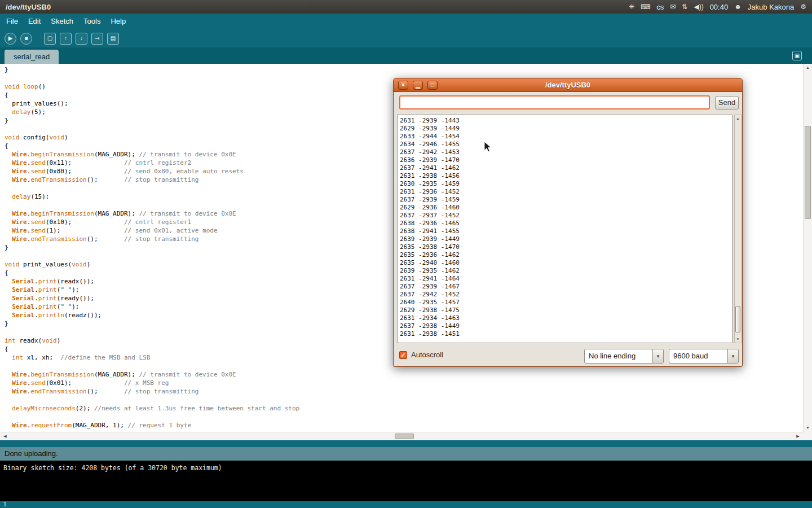 The width and height of the screenshot is (812, 508). What do you see at coordinates (565, 303) in the screenshot?
I see `serial-output-line: 2640 -2935 -1457` at bounding box center [565, 303].